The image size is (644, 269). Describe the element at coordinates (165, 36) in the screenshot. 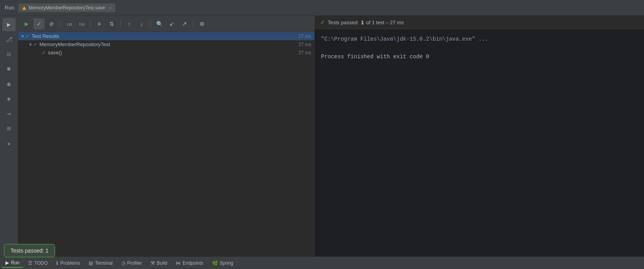

I see `label-results: Test Results` at that location.